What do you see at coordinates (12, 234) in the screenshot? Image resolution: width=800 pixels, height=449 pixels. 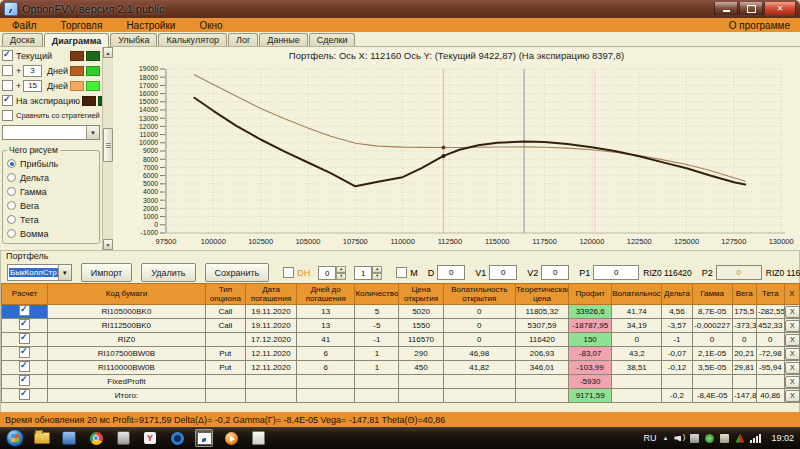 I see `radio-Вомма` at bounding box center [12, 234].